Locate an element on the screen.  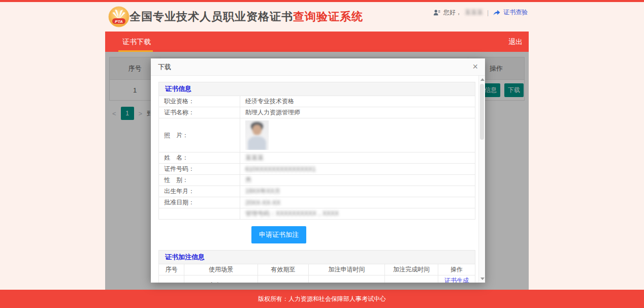
field-value-redacted: 男 is located at coordinates (248, 180).